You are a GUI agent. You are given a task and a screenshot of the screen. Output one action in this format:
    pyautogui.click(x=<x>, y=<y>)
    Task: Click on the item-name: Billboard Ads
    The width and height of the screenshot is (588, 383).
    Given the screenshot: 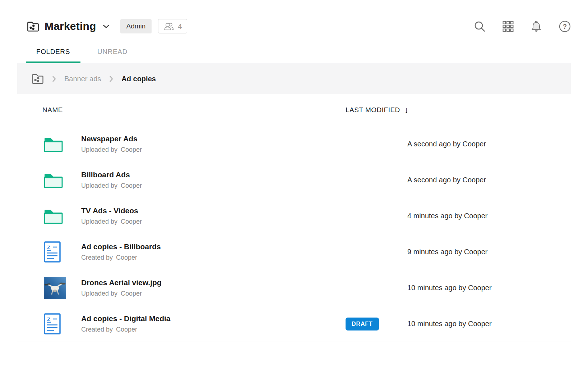 What is the action you would take?
    pyautogui.click(x=213, y=175)
    